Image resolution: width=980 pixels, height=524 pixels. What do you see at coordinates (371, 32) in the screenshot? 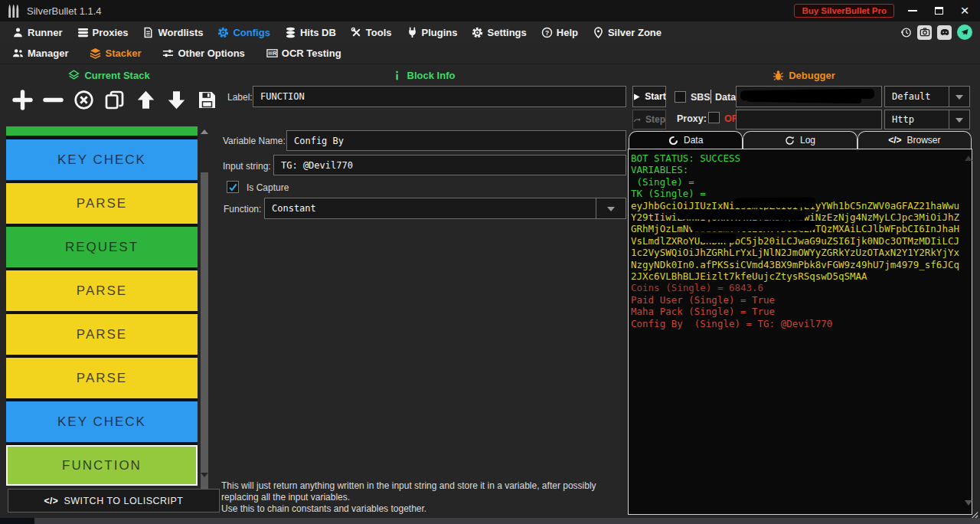
I see `menu-item-tools: Tools` at bounding box center [371, 32].